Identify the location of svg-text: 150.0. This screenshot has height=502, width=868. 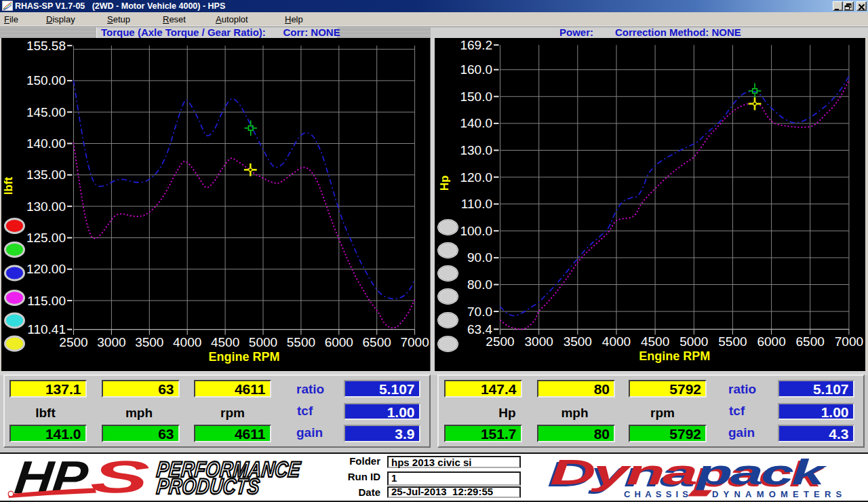
(476, 96).